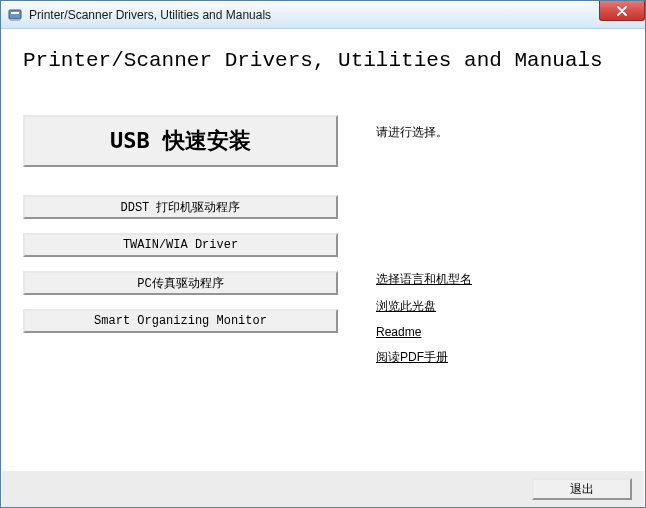  What do you see at coordinates (180, 207) in the screenshot?
I see `ddst-driver-button: DDST 打印机驱动程序` at bounding box center [180, 207].